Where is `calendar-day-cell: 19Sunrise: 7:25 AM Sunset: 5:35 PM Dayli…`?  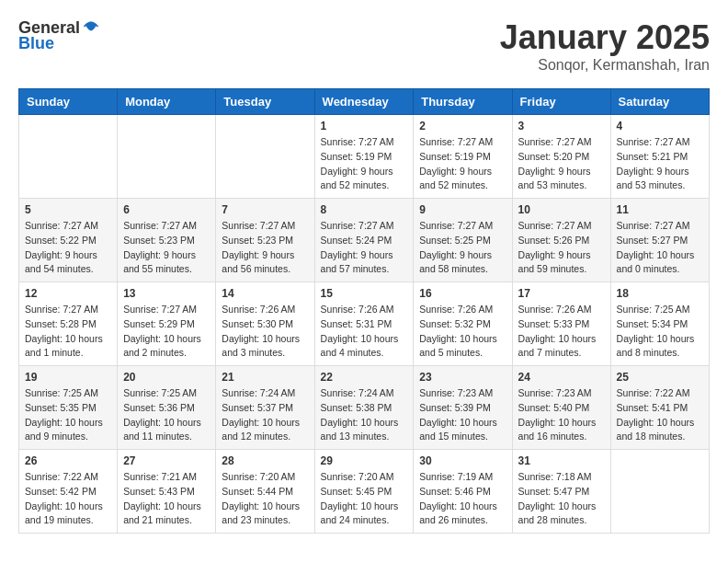
calendar-day-cell: 19Sunrise: 7:25 AM Sunset: 5:35 PM Dayli… is located at coordinates (68, 408).